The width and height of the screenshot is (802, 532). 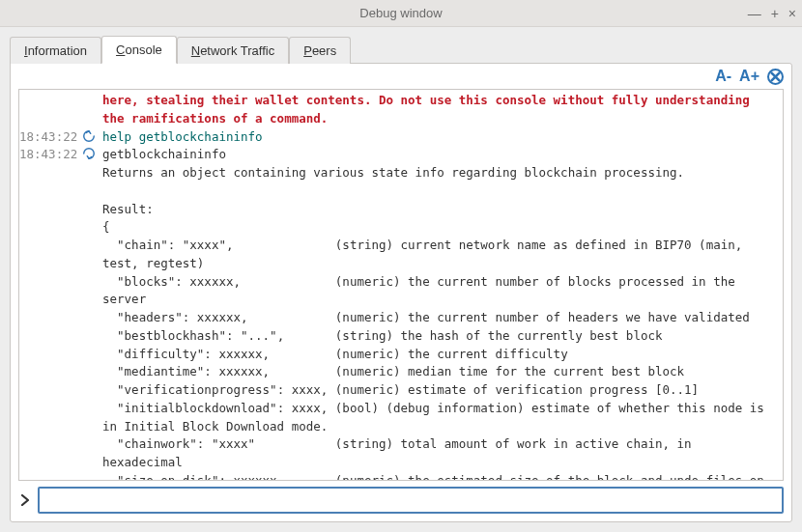 I want to click on command-sent-icon, so click(x=89, y=135).